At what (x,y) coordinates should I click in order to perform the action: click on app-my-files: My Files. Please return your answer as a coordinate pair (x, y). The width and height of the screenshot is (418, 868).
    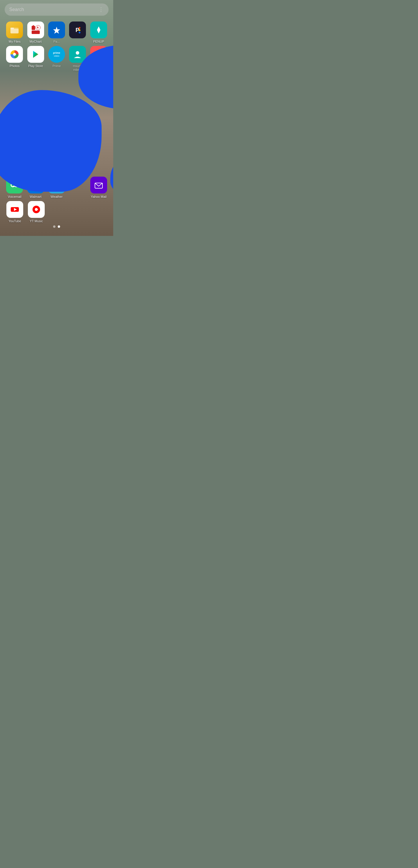
    Looking at the image, I should click on (14, 32).